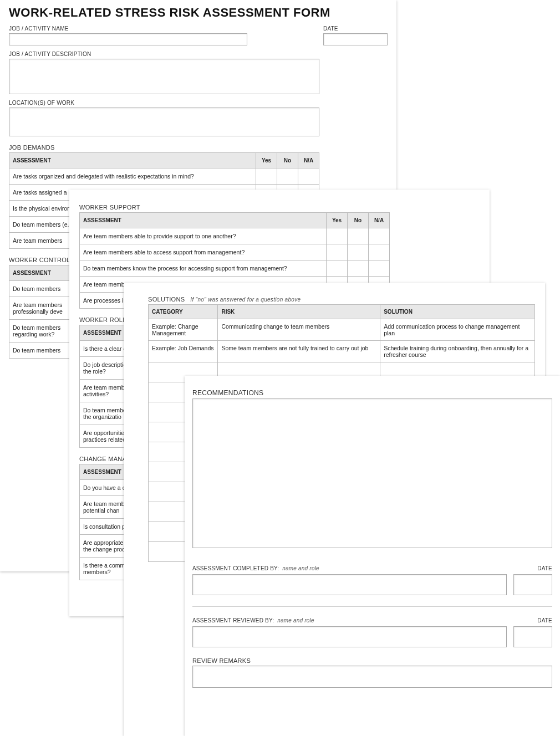 This screenshot has width=560, height=736. I want to click on date-input, so click(355, 39).